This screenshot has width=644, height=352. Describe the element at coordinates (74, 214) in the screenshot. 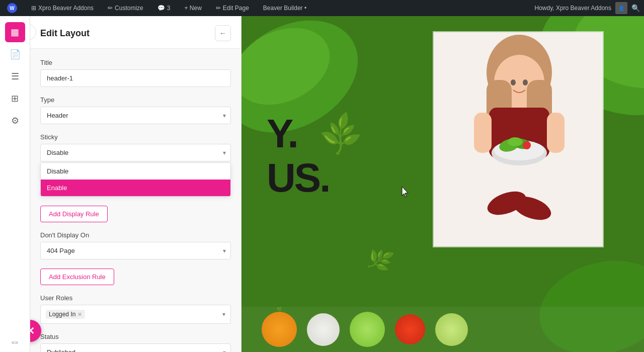

I see `add-display-rule-button: Add Display Rule` at that location.